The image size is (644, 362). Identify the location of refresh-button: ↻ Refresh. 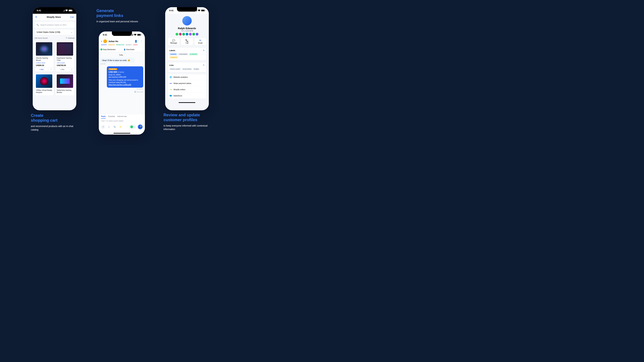
(70, 38).